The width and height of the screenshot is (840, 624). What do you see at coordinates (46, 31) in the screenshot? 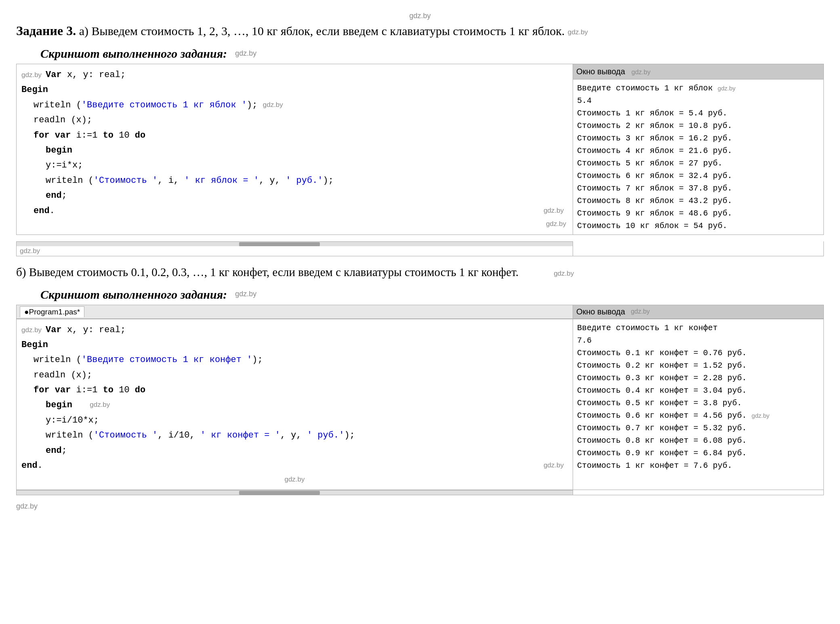
I see `task-number: Задание 3.` at bounding box center [46, 31].